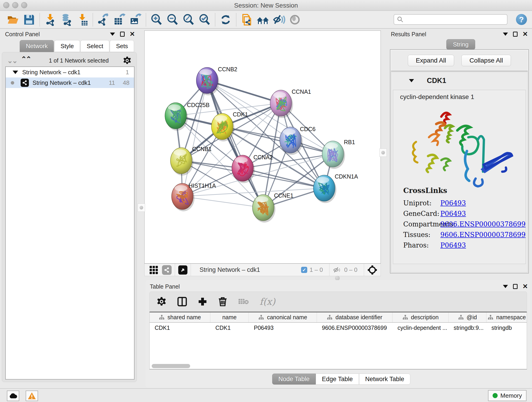 Image resolution: width=532 pixels, height=402 pixels. I want to click on save-floppy-icon, so click(29, 20).